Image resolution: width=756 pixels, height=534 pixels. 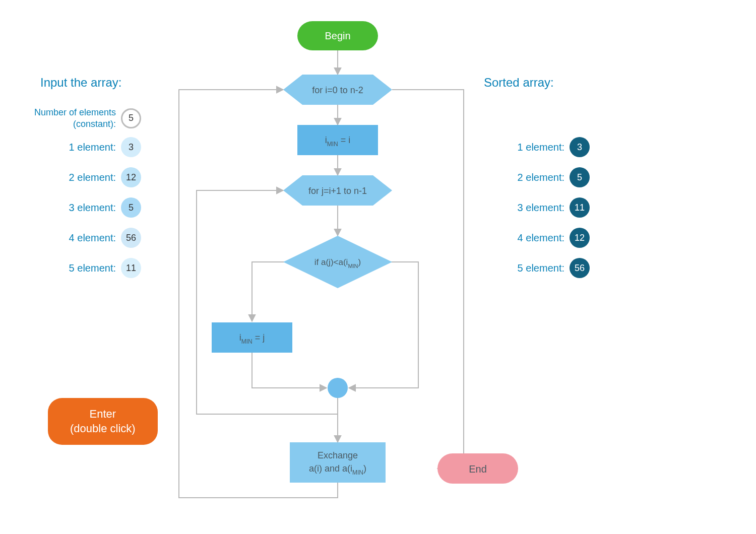 What do you see at coordinates (338, 455) in the screenshot?
I see `node-exchange-line1: Exchange` at bounding box center [338, 455].